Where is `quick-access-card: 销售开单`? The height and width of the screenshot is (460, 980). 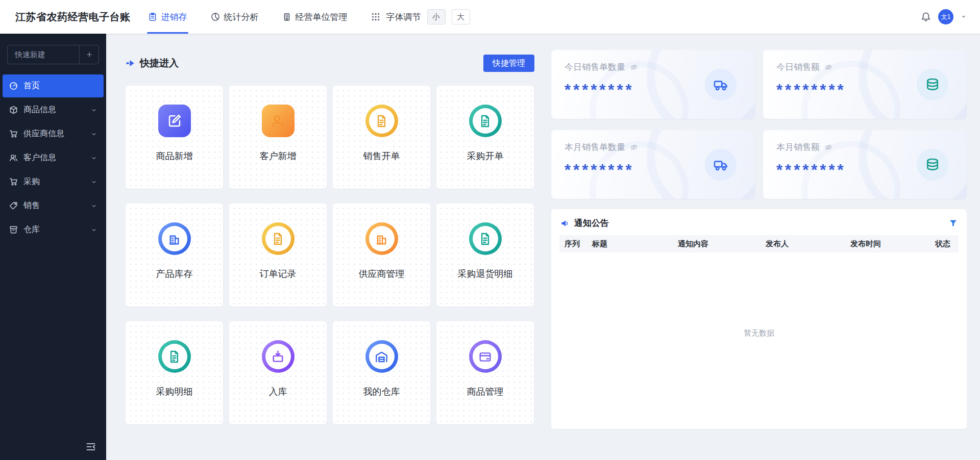
quick-access-card: 销售开单 is located at coordinates (382, 137).